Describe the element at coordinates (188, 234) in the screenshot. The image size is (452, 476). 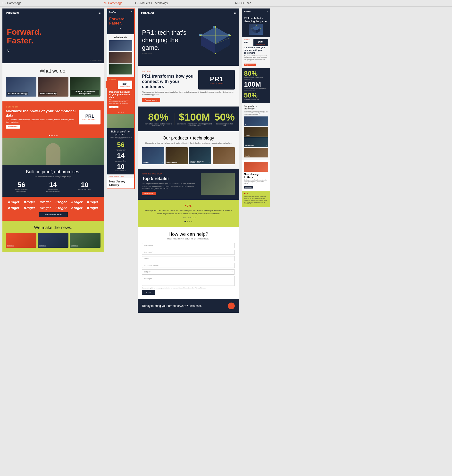
I see `contact-heading: How we can help?` at that location.